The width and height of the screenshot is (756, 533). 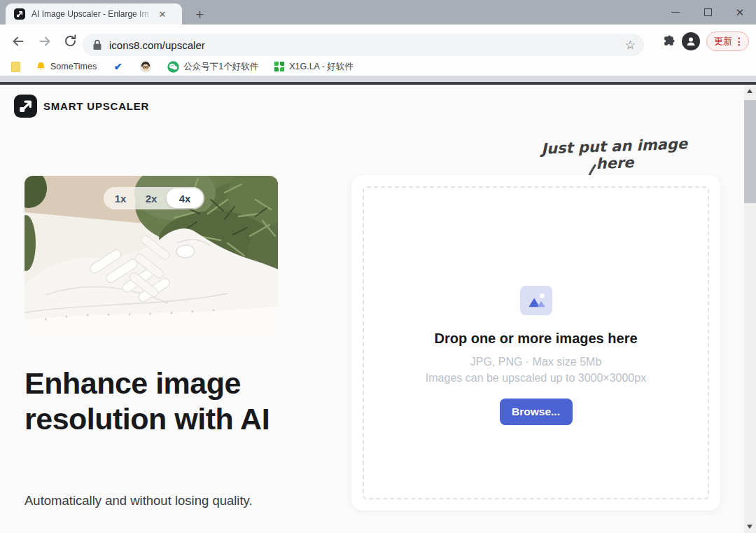 What do you see at coordinates (25, 106) in the screenshot?
I see `upscaler-logo-icon` at bounding box center [25, 106].